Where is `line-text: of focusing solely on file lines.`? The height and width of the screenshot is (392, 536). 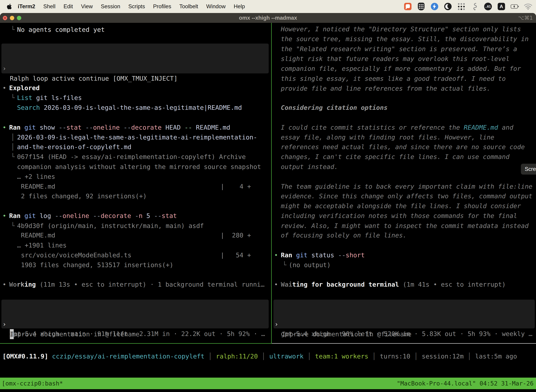
line-text: of focusing solely on file lines. is located at coordinates (344, 235).